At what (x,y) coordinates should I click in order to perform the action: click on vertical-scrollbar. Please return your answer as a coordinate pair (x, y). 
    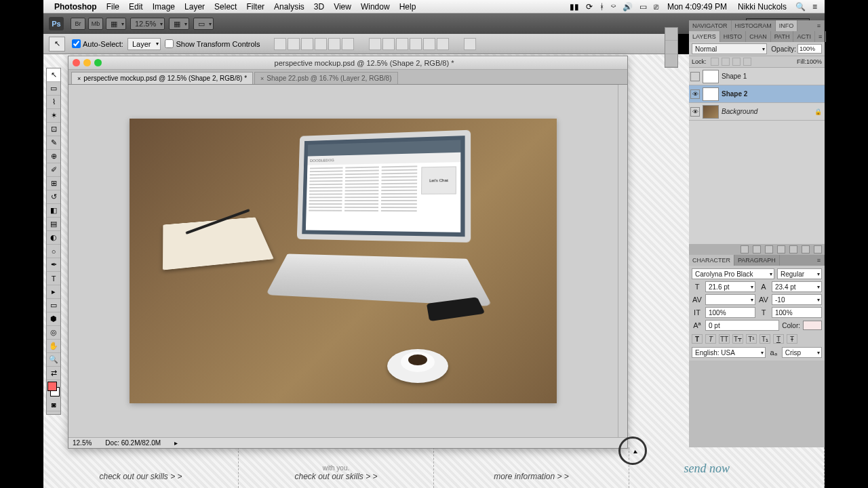
    Looking at the image, I should click on (623, 261).